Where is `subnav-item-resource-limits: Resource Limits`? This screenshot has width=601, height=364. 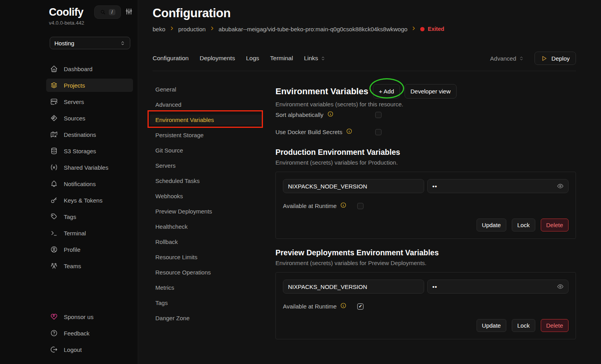
subnav-item-resource-limits: Resource Limits is located at coordinates (206, 257).